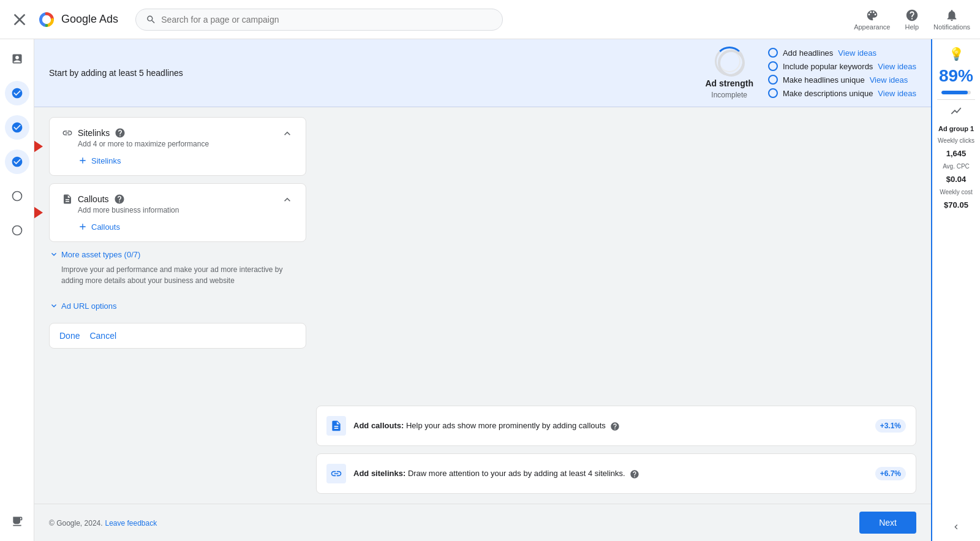 This screenshot has height=541, width=980. I want to click on callouts-title-area: Callouts Add more business information, so click(120, 204).